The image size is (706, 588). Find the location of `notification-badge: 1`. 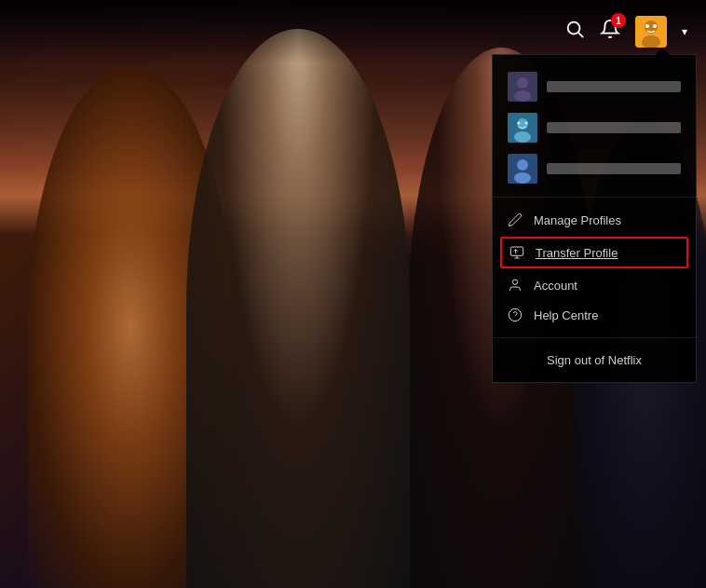

notification-badge: 1 is located at coordinates (618, 21).